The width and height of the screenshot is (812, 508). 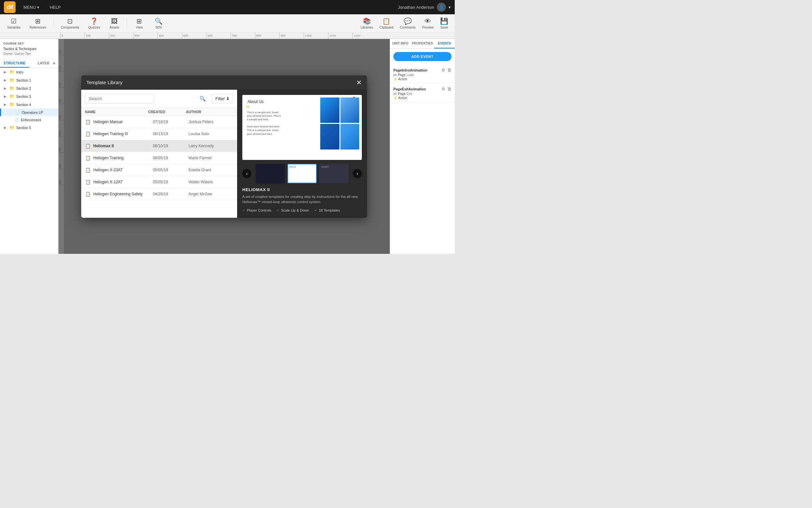 I want to click on preview-info: HELIOMAX II A set of creative templates …, so click(x=302, y=200).